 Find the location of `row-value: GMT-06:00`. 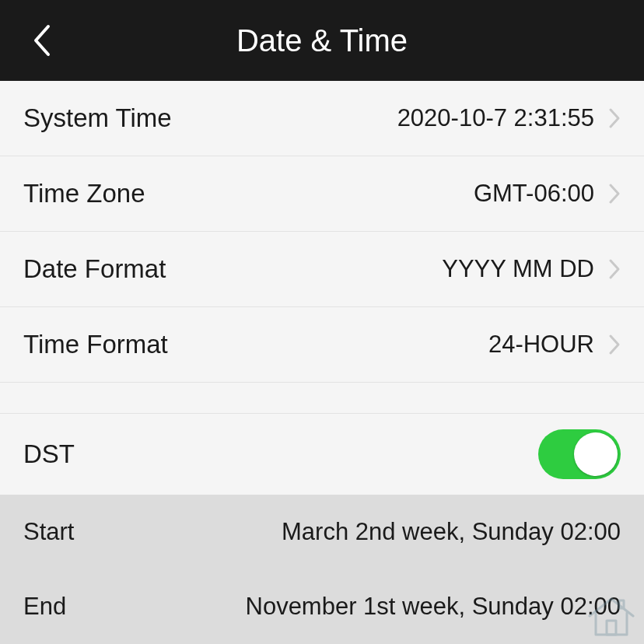

row-value: GMT-06:00 is located at coordinates (377, 194).